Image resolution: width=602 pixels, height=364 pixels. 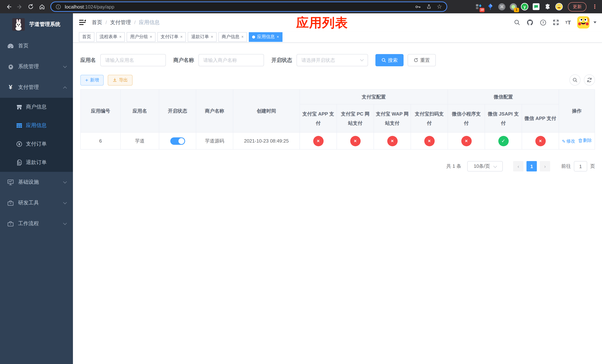 I want to click on ext-kite-icon, so click(x=490, y=7).